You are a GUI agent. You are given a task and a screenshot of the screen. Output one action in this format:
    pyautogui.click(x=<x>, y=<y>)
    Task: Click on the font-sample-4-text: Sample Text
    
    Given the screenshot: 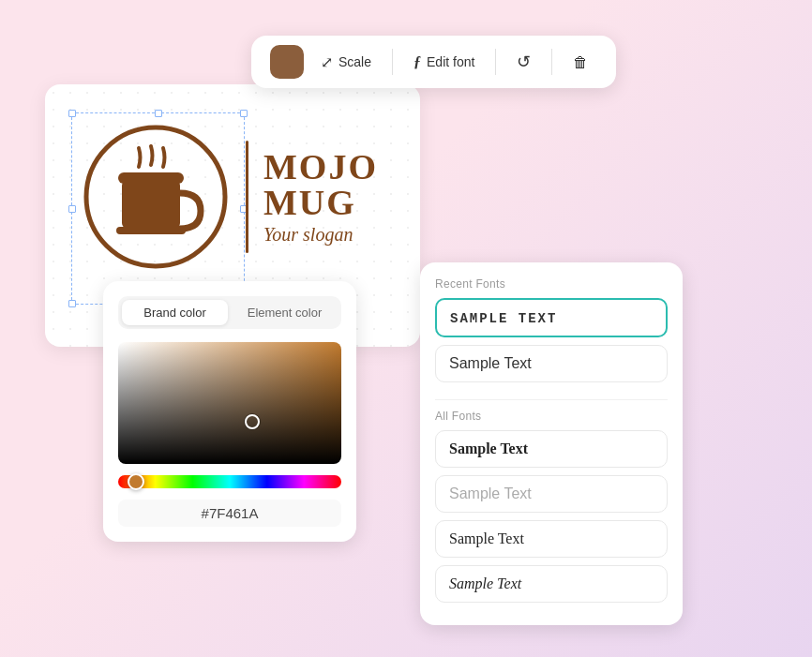 What is the action you would take?
    pyautogui.click(x=490, y=493)
    